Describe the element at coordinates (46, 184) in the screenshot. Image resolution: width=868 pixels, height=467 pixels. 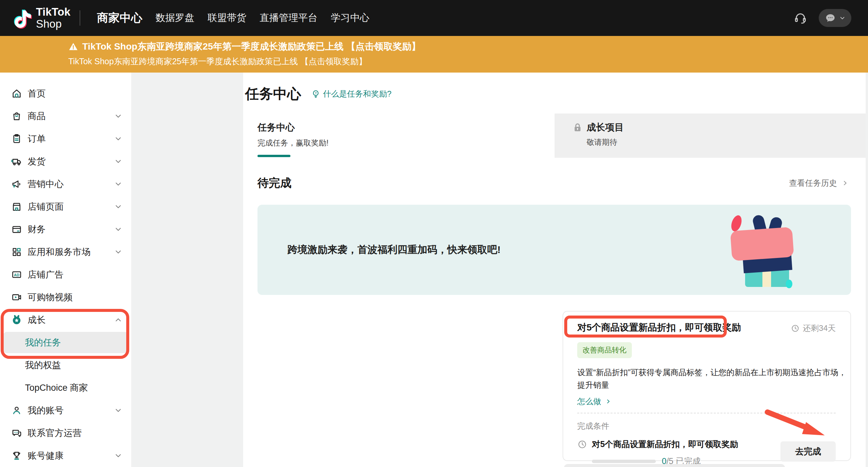
I see `sidebar-item-label: 营销中心` at that location.